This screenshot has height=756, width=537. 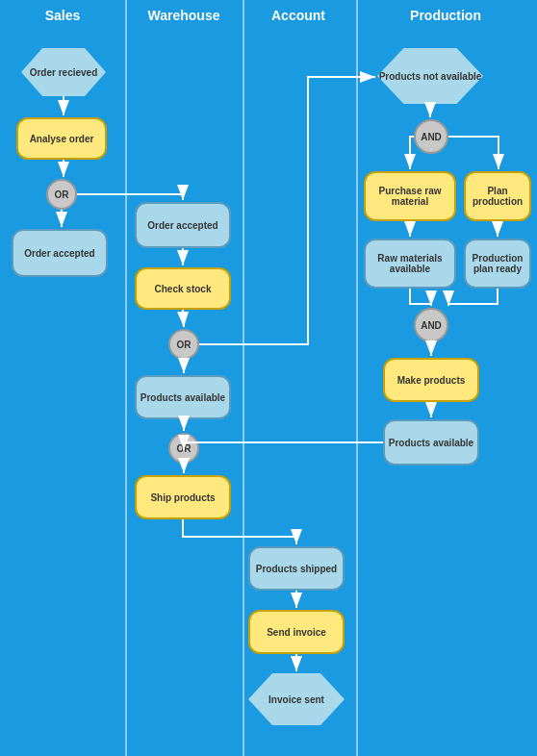 What do you see at coordinates (357, 378) in the screenshot?
I see `divider-account-production` at bounding box center [357, 378].